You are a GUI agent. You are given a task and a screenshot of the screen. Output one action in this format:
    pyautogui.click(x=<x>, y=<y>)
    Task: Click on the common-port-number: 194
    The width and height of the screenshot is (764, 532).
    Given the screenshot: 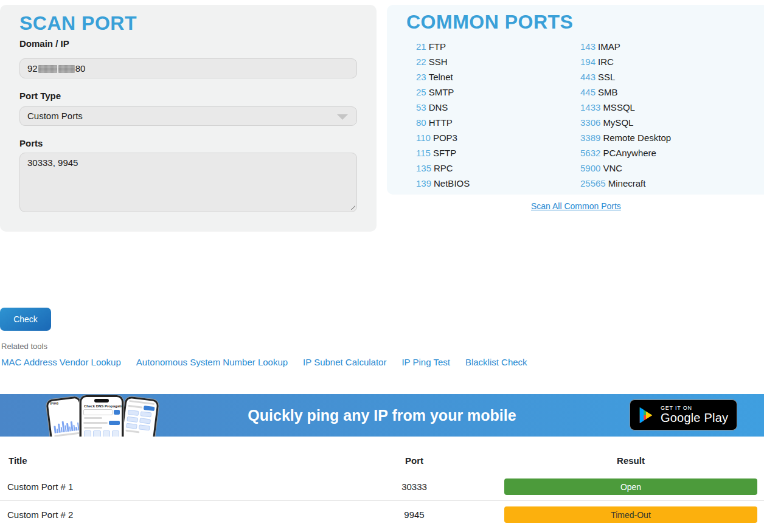 What is the action you would take?
    pyautogui.click(x=588, y=62)
    